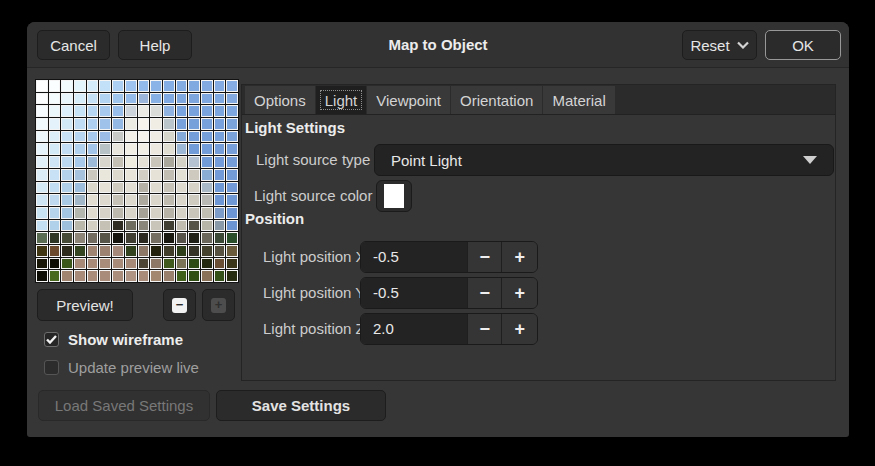  I want to click on light-source-color-button, so click(394, 196).